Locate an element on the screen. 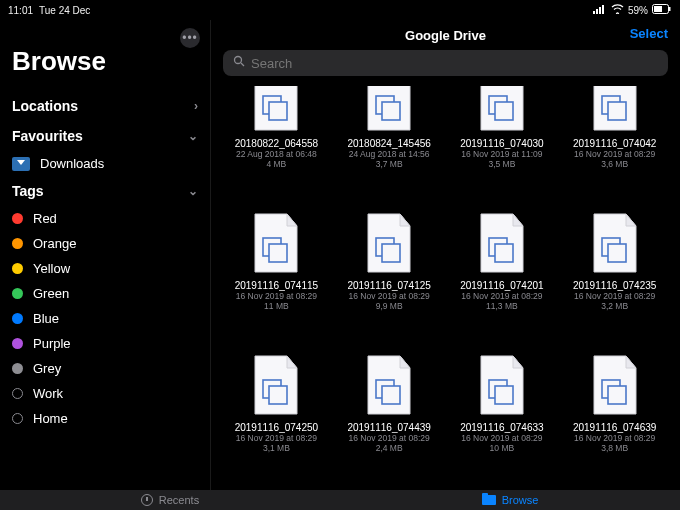 This screenshot has width=680, height=510. sidebar-tag-item: Red is located at coordinates (105, 218).